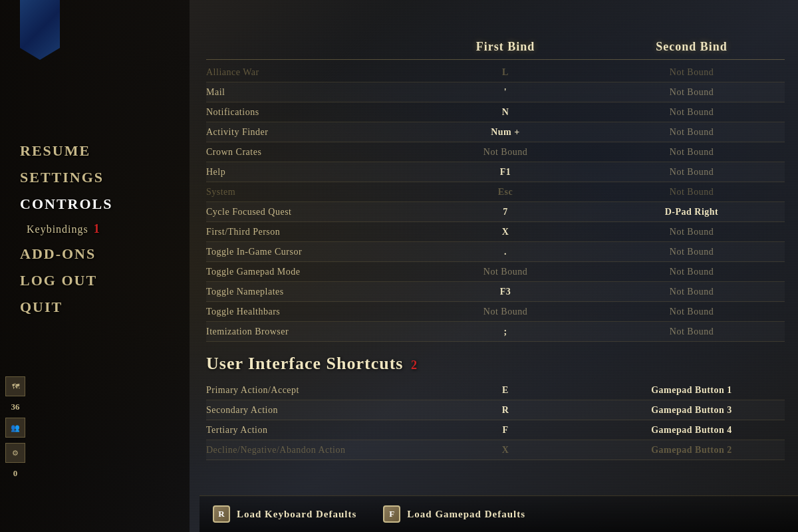 The height and width of the screenshot is (532, 798). Describe the element at coordinates (66, 229) in the screenshot. I see `nav-menu: RESUME SETTINGS CONTROLS Keybindings 1 A…` at that location.